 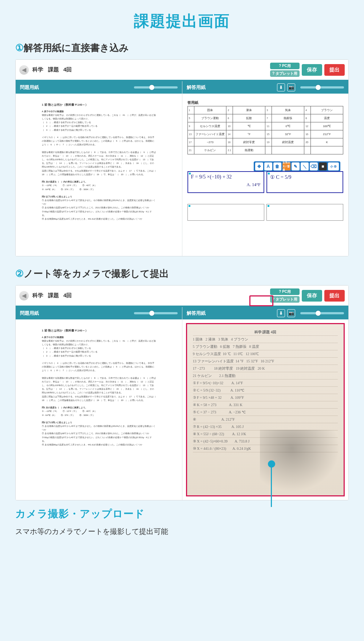 I want to click on camera-buttons-highlight, so click(x=261, y=301).